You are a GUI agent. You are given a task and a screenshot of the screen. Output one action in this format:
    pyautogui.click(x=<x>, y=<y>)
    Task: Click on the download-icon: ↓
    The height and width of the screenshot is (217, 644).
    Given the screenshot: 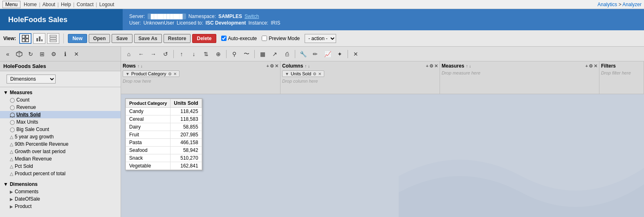 What is the action you would take?
    pyautogui.click(x=194, y=54)
    